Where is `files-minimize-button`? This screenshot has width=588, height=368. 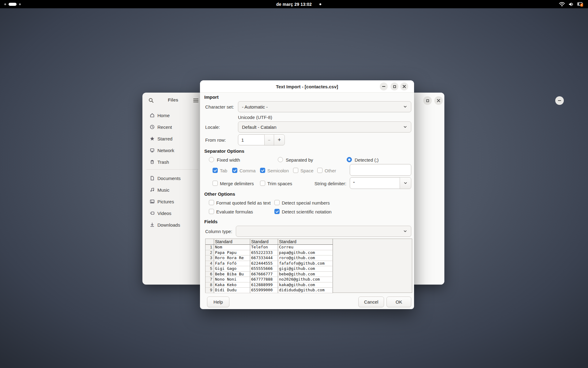 files-minimize-button is located at coordinates (560, 101).